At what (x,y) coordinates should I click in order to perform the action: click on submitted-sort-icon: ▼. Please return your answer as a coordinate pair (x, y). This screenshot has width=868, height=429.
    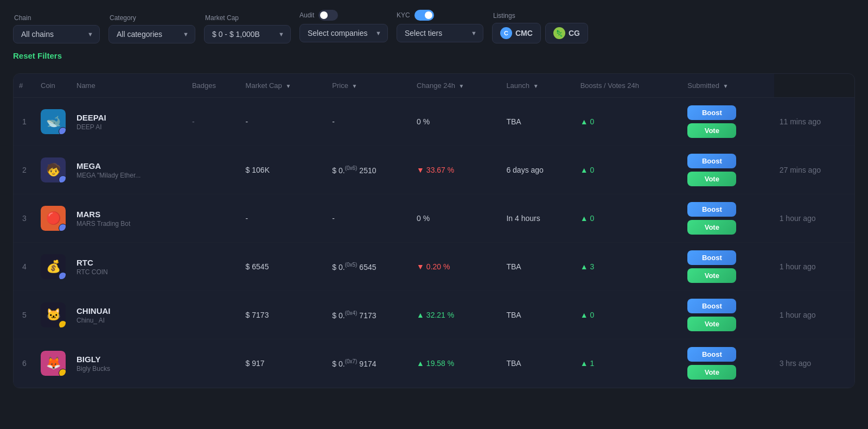
    Looking at the image, I should click on (725, 86).